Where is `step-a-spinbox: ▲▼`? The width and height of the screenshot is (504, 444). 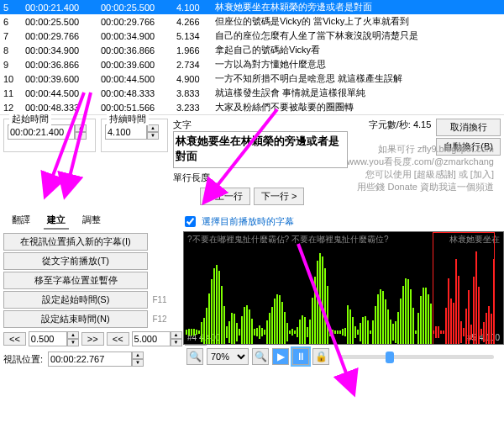
step-a-spinbox: ▲▼ is located at coordinates (54, 339).